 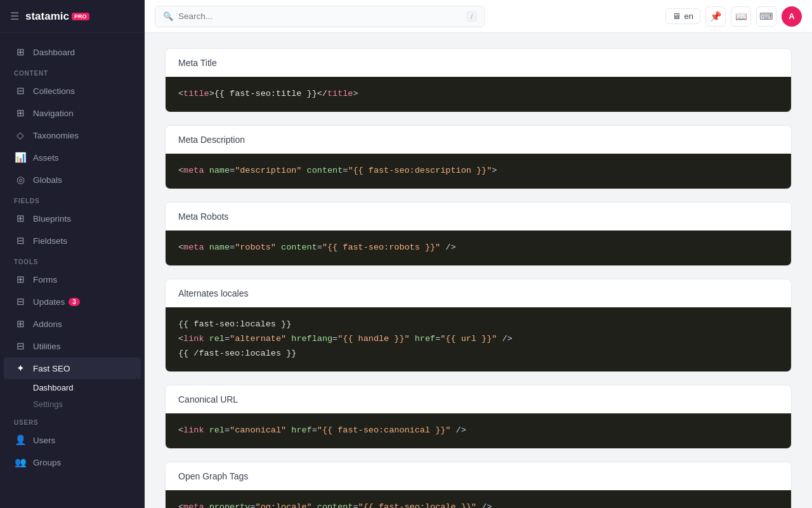 I want to click on code-section-meta-description: Meta Description<meta name="description"…, so click(x=478, y=157).